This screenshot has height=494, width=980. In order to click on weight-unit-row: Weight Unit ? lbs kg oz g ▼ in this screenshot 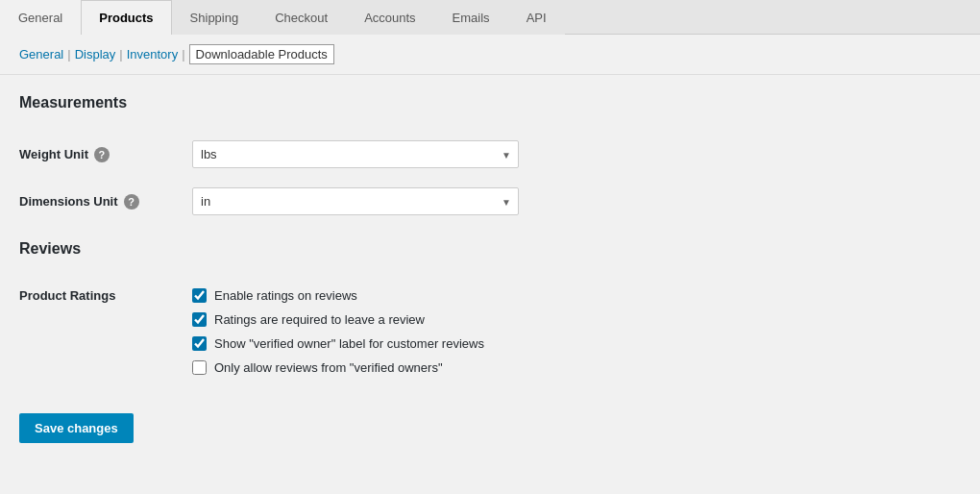, I will do `click(432, 154)`.